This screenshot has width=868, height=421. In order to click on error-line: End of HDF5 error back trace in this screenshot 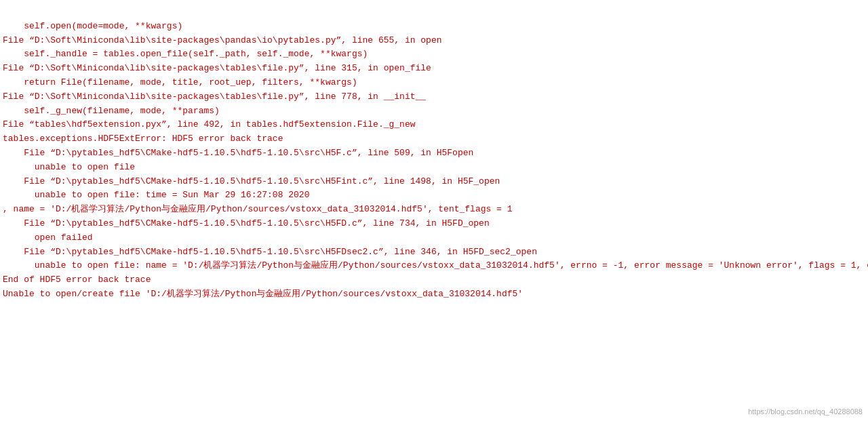, I will do `click(433, 281)`.